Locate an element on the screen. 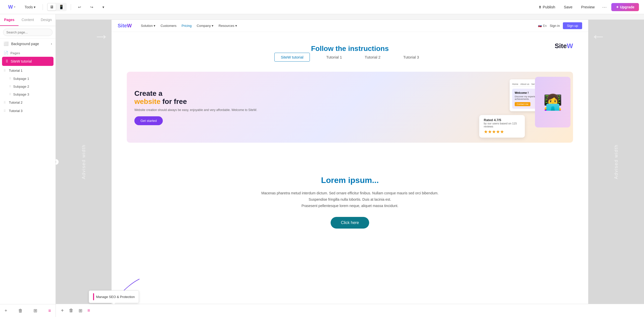 The height and width of the screenshot is (317, 644). site-logo: SiteW is located at coordinates (125, 26).